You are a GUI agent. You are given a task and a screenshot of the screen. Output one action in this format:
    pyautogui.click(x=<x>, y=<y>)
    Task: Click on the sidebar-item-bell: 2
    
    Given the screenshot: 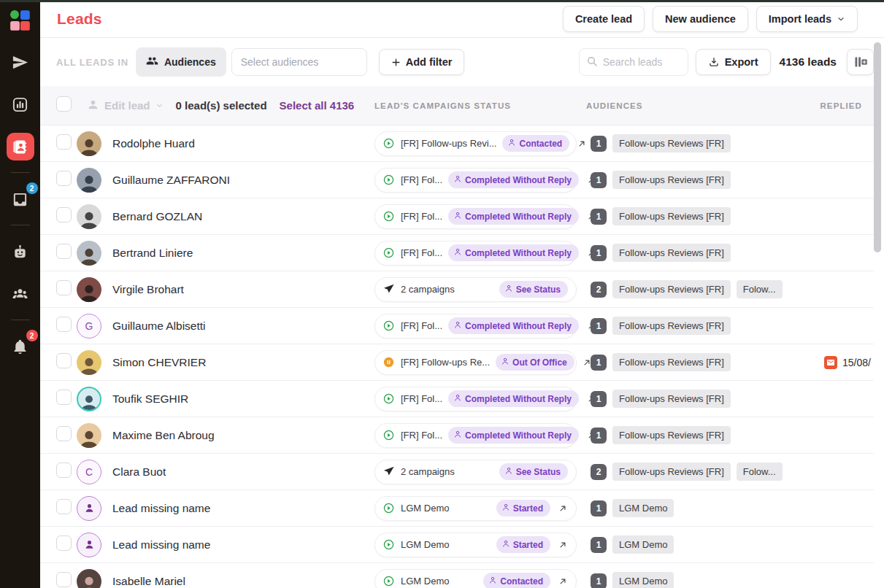 What is the action you would take?
    pyautogui.click(x=20, y=347)
    